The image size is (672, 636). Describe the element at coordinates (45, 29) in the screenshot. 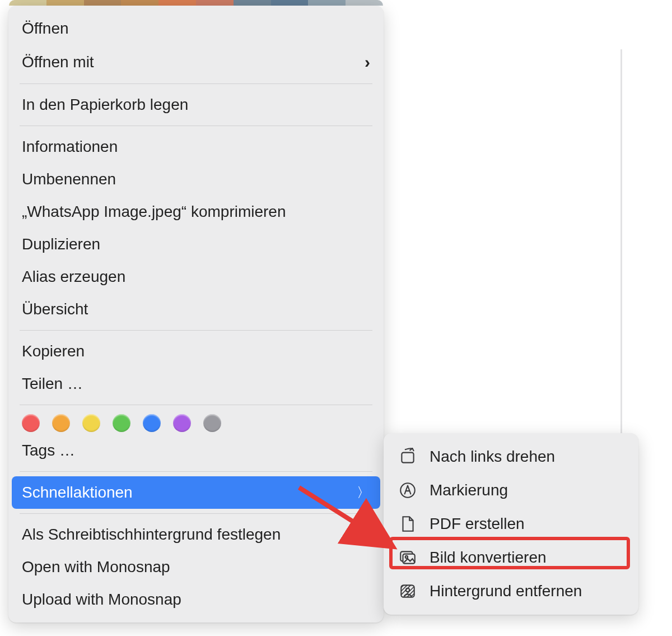

I see `menu-open-label: Öffnen` at that location.